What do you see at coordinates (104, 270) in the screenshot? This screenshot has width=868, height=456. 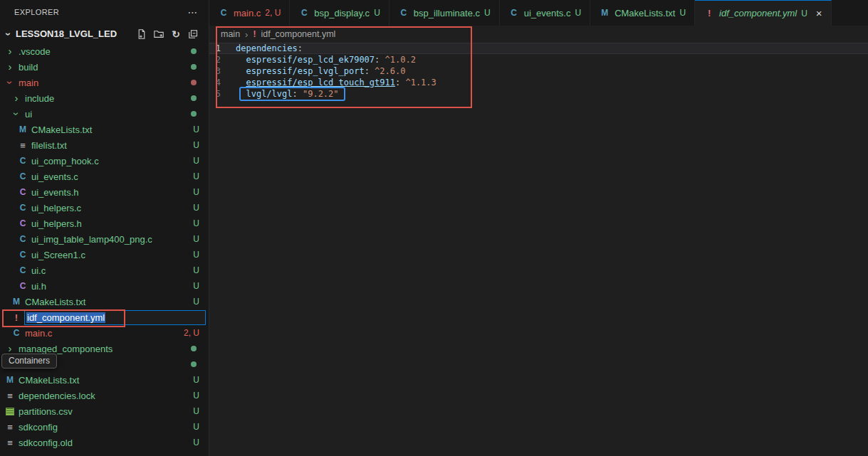 I see `tree-file-row: Cui.cU` at bounding box center [104, 270].